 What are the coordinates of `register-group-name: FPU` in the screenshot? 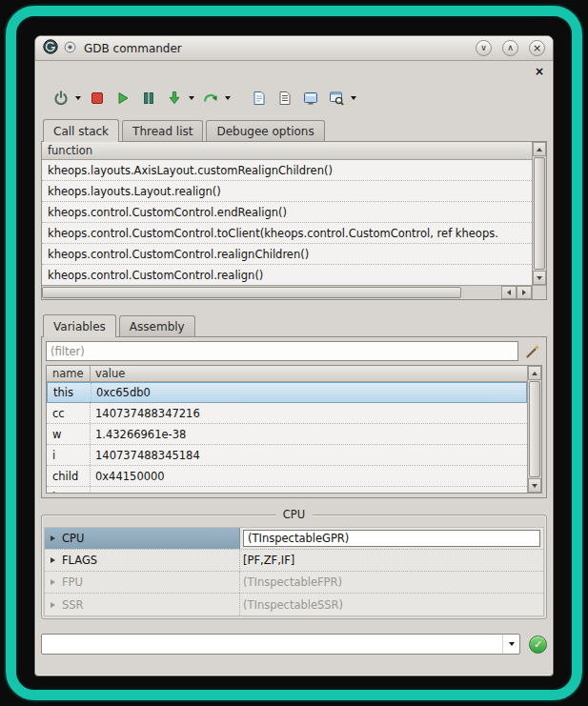 It's located at (72, 582).